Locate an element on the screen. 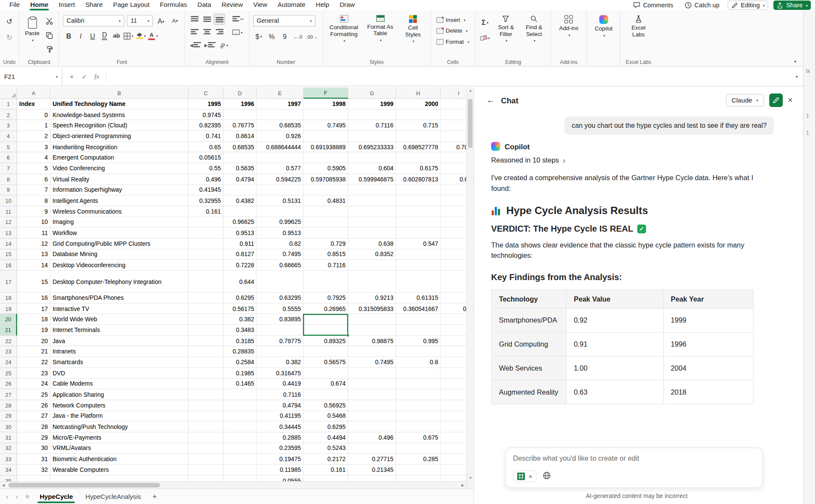 The width and height of the screenshot is (815, 504). web-search-button is located at coordinates (546, 476).